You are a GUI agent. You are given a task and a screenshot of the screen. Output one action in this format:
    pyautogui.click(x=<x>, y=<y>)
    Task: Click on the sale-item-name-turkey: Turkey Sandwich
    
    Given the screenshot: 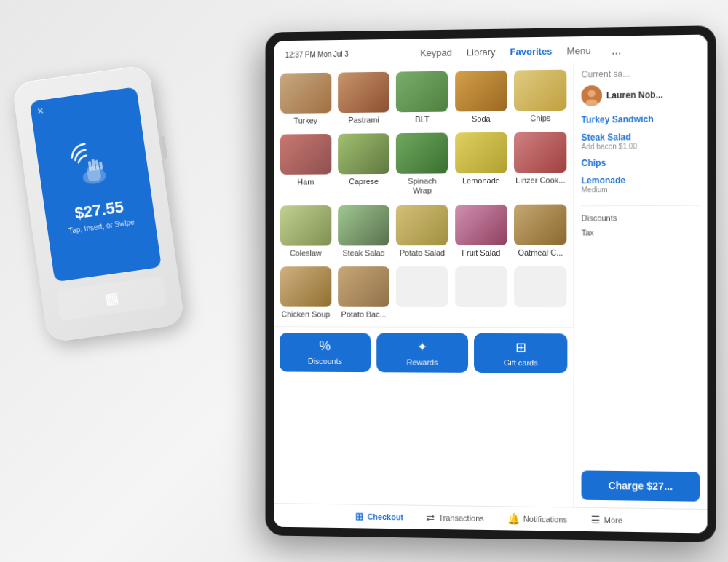 What is the action you would take?
    pyautogui.click(x=641, y=119)
    